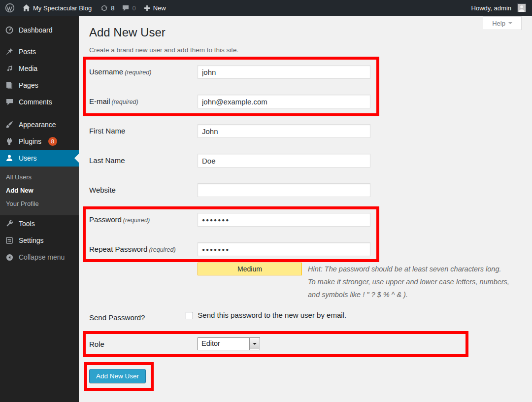  Describe the element at coordinates (284, 161) in the screenshot. I see `last-name-input` at that location.